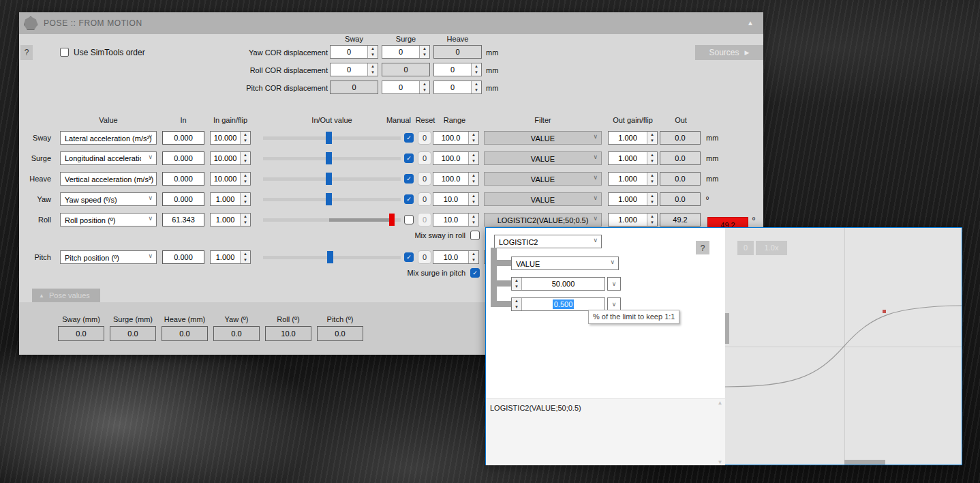 The width and height of the screenshot is (980, 483). Describe the element at coordinates (750, 23) in the screenshot. I see `collapse-icon: ▲` at that location.